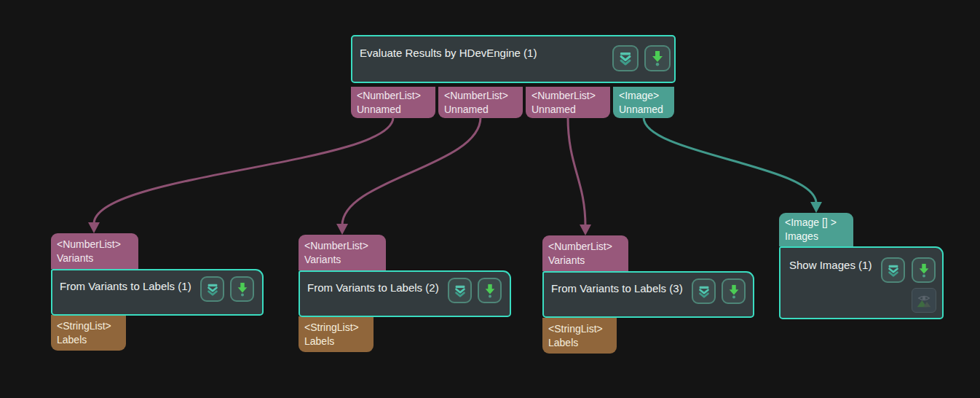  Describe the element at coordinates (732, 165) in the screenshot. I see `connection-image` at that location.